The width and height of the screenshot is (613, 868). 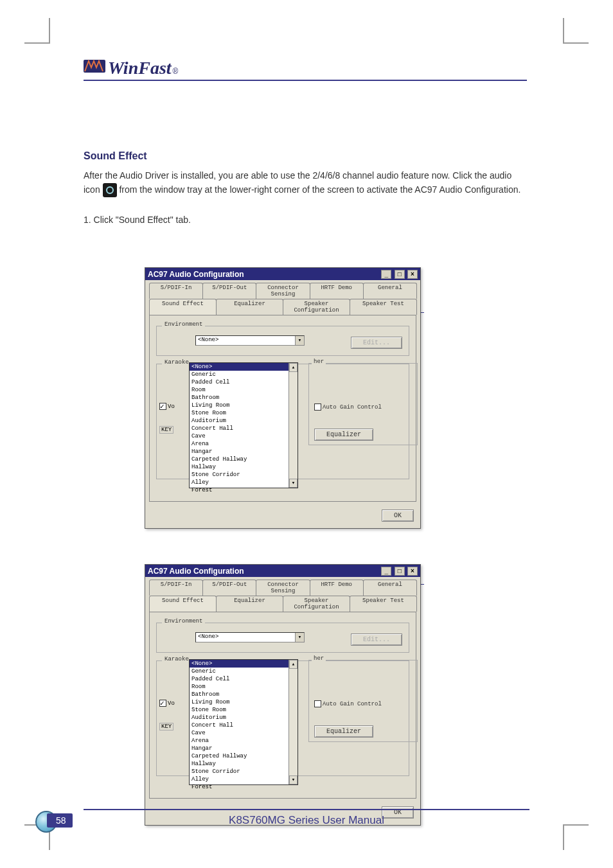 What do you see at coordinates (184, 324) in the screenshot?
I see `environment-label: Environment` at bounding box center [184, 324].